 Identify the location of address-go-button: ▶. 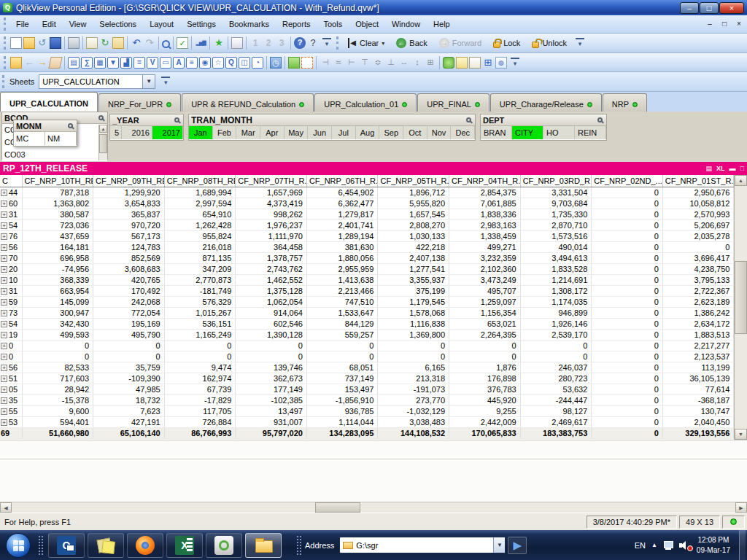
(517, 545).